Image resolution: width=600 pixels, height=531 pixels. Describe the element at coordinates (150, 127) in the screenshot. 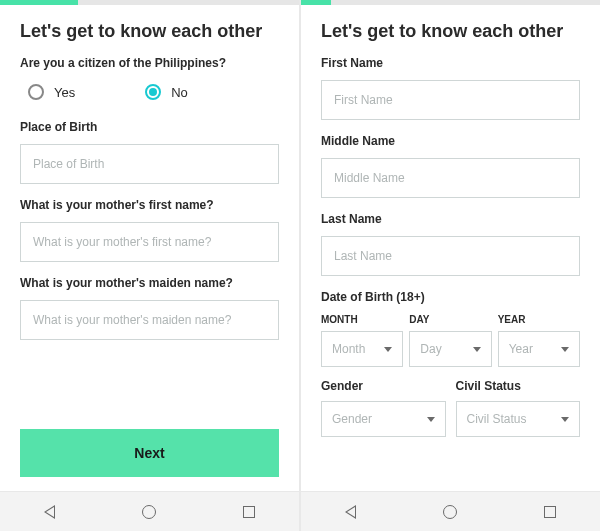

I see `label-place-of-birth: Place of Birth` at that location.